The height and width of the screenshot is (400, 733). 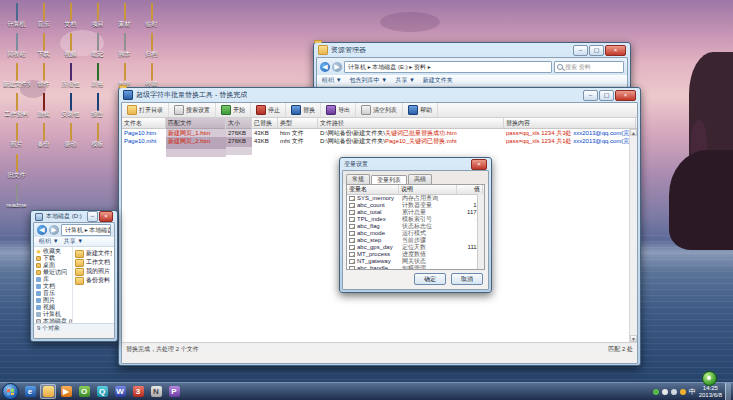 I want to click on toolbar-button: 打开目录, so click(x=146, y=110).